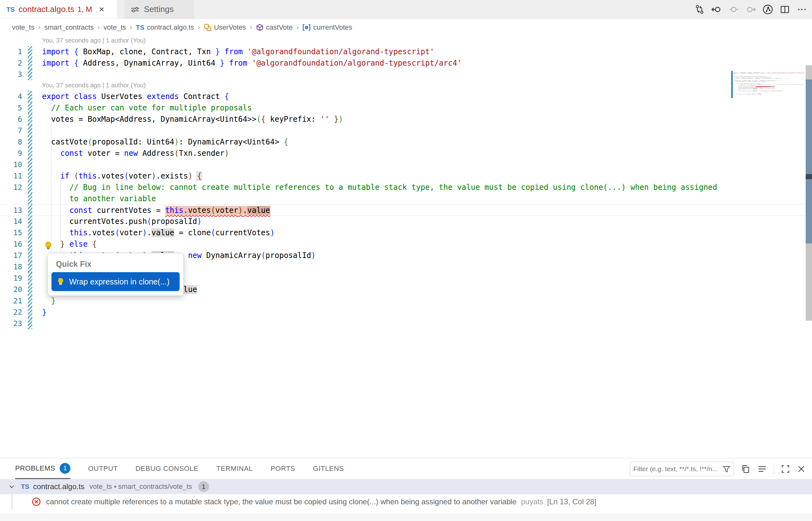  What do you see at coordinates (43, 469) in the screenshot?
I see `tab-problems: PROBLEMS 1` at bounding box center [43, 469].